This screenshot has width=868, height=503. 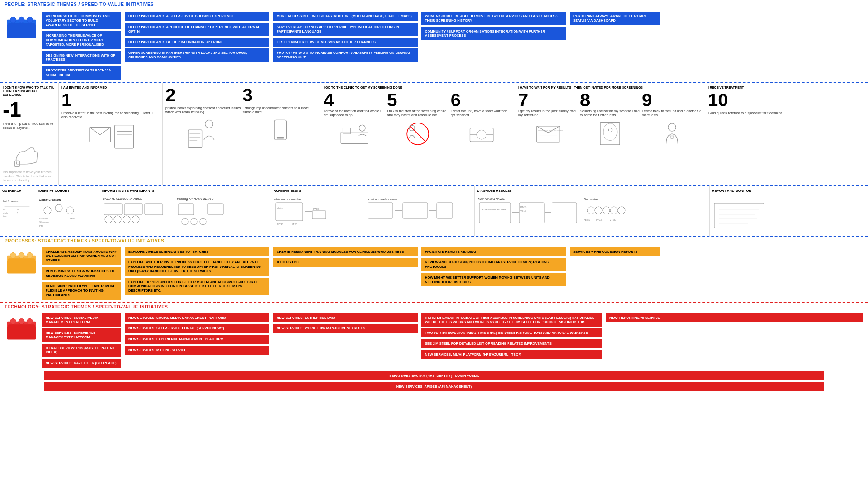 What do you see at coordinates (197, 287) in the screenshot?
I see `process-btn-2-3: EXPLORE OPPORTUNITIES FOR BETTER MULTI-L…` at bounding box center [197, 287].